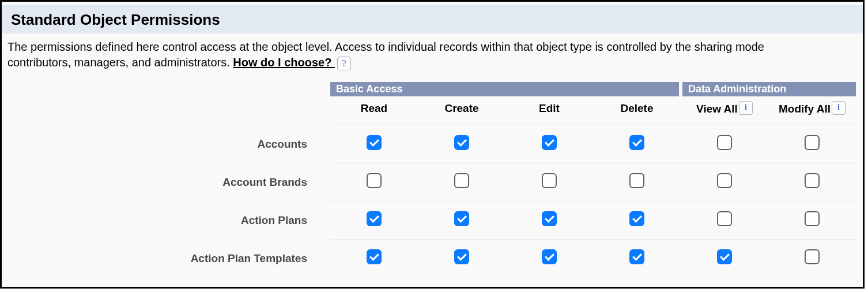 The height and width of the screenshot is (292, 868). Describe the element at coordinates (432, 144) in the screenshot. I see `table-row: Accounts` at that location.